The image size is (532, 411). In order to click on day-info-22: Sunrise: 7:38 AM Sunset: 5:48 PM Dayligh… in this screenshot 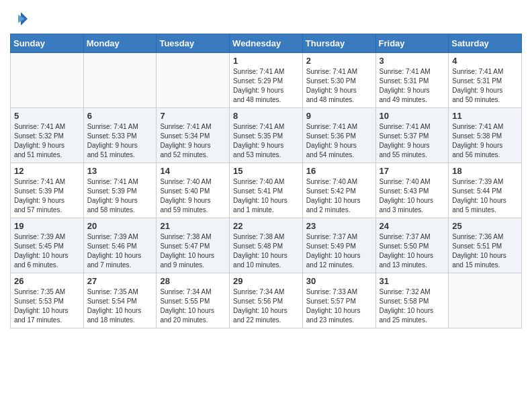, I will do `click(266, 251)`.